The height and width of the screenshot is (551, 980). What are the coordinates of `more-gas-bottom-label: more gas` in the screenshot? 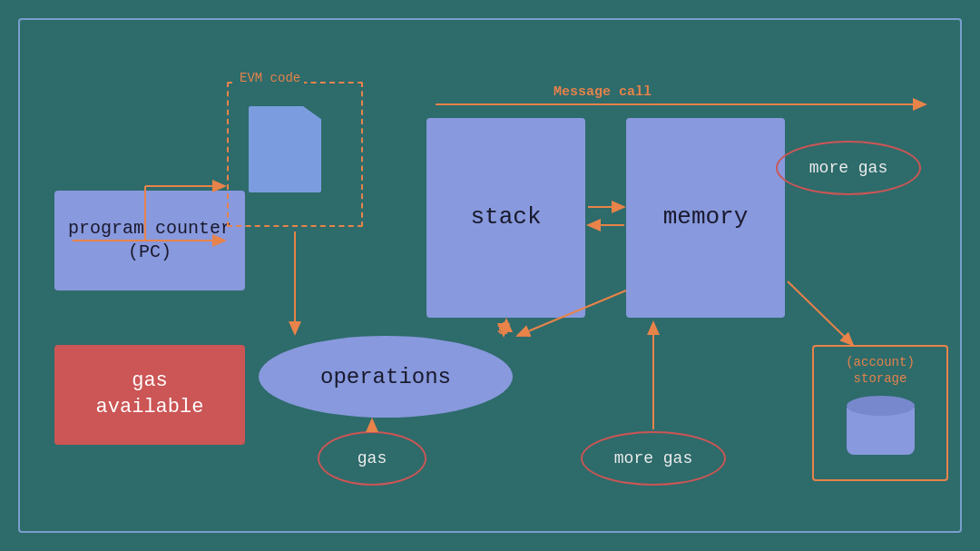 It's located at (653, 458).